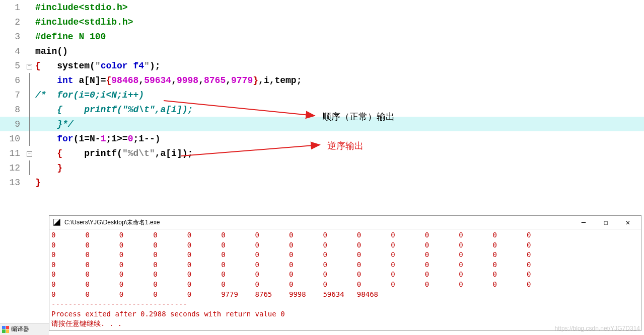  What do you see at coordinates (322, 51) in the screenshot?
I see `code-line: 4 main()` at bounding box center [322, 51].